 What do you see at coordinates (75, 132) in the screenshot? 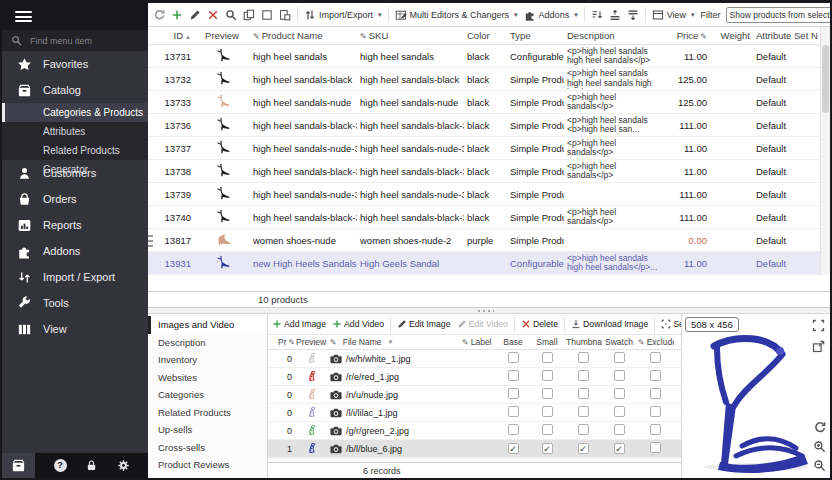
I see `sidebar-item-attributes: Attributes` at bounding box center [75, 132].